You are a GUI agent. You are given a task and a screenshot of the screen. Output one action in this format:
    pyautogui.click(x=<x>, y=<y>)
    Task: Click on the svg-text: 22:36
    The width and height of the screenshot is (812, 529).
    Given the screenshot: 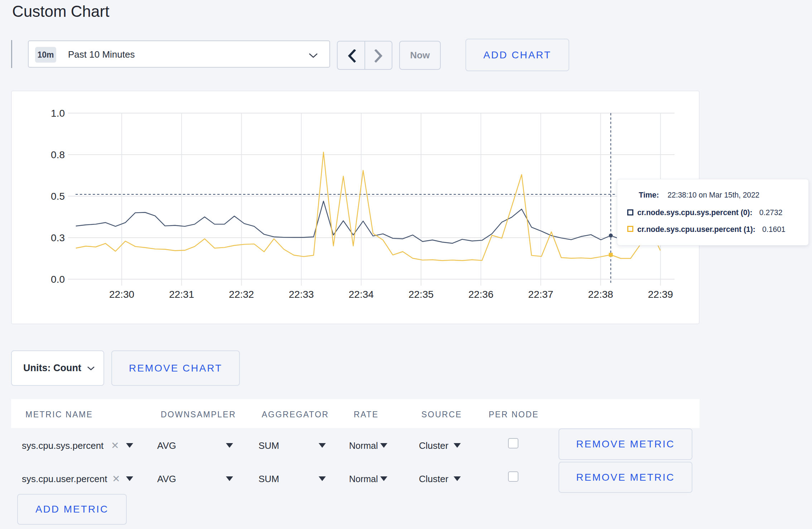 What is the action you would take?
    pyautogui.click(x=481, y=294)
    